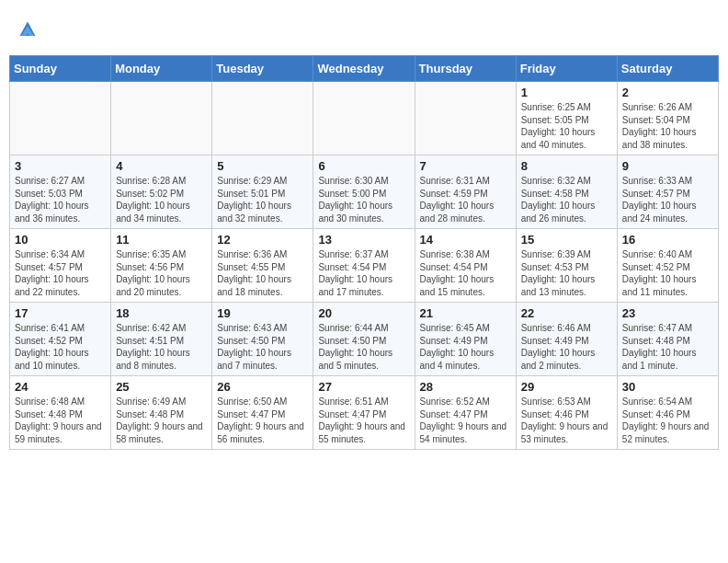 Image resolution: width=728 pixels, height=563 pixels. What do you see at coordinates (364, 29) in the screenshot?
I see `page-header` at bounding box center [364, 29].